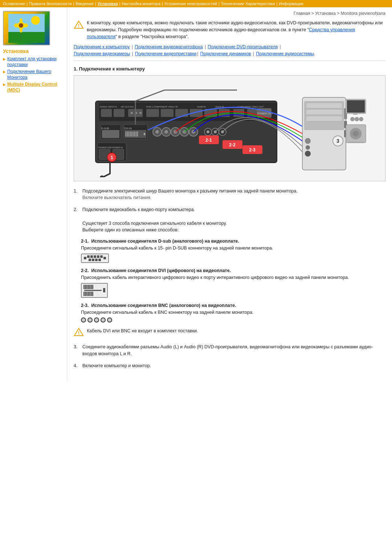  I want to click on step-4-text: Включите компьютер и монитор., so click(117, 366).